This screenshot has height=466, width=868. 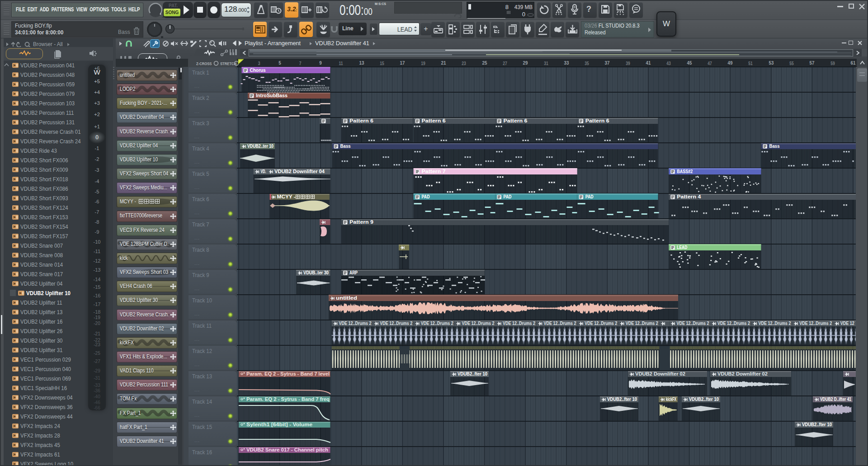 I want to click on svg-text: BASS#2, so click(x=684, y=171).